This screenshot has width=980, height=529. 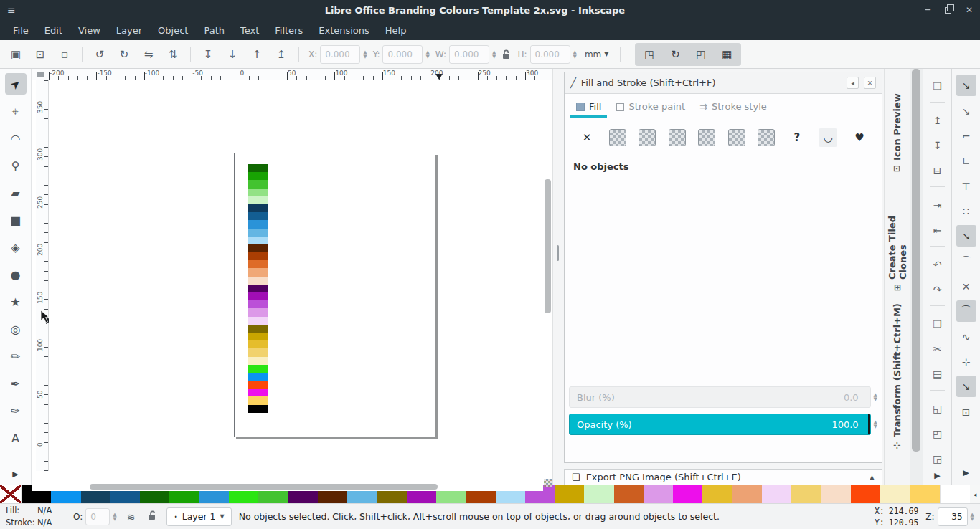 I want to click on tab-stroke-paint: Stroke paint, so click(x=650, y=108).